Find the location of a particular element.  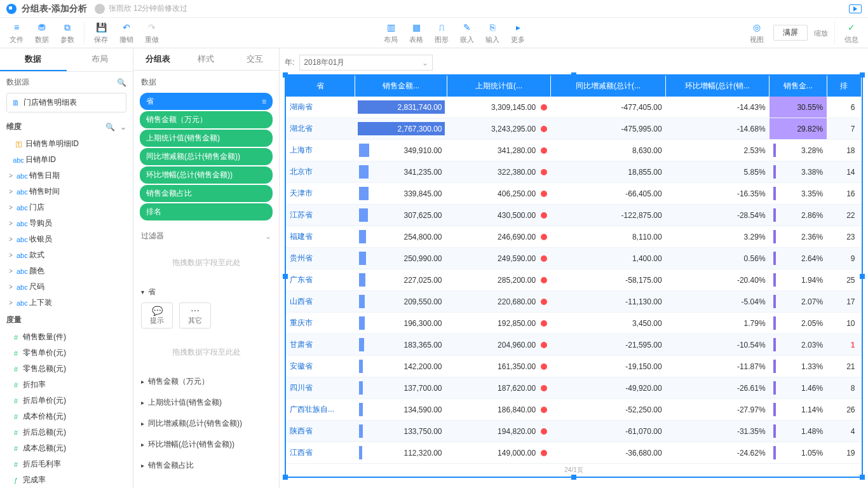

datasource-item: 🗎 门店销售明细表 is located at coordinates (66, 103).